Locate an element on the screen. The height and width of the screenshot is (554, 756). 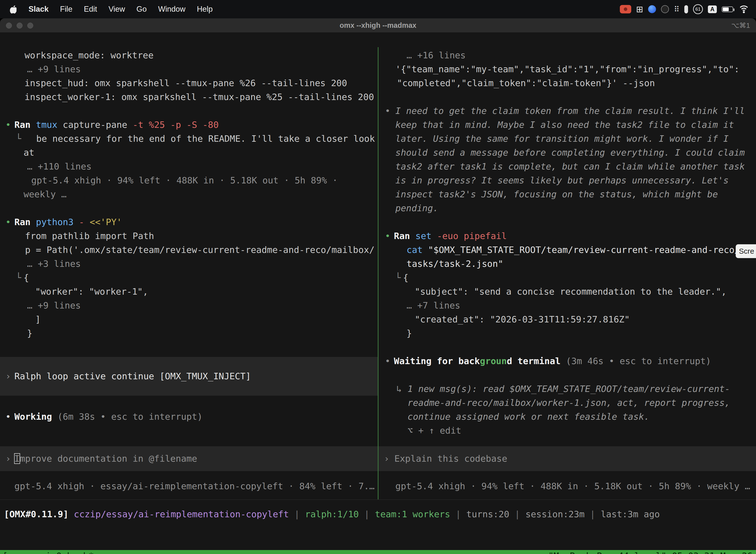
session-duration: session:23m is located at coordinates (555, 514).